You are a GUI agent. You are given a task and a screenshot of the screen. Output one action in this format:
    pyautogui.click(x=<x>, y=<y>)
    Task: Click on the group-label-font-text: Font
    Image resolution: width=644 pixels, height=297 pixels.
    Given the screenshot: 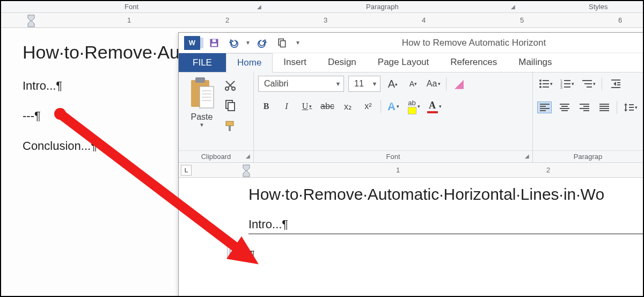 What is the action you would take?
    pyautogui.click(x=393, y=157)
    